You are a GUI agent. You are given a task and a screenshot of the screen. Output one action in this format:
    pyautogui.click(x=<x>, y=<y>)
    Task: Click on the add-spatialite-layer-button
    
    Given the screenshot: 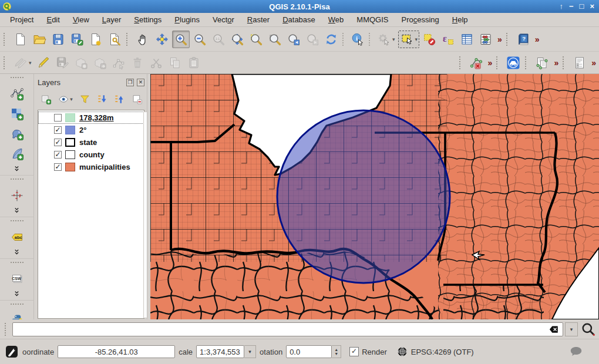 What is the action you would take?
    pyautogui.click(x=17, y=154)
    